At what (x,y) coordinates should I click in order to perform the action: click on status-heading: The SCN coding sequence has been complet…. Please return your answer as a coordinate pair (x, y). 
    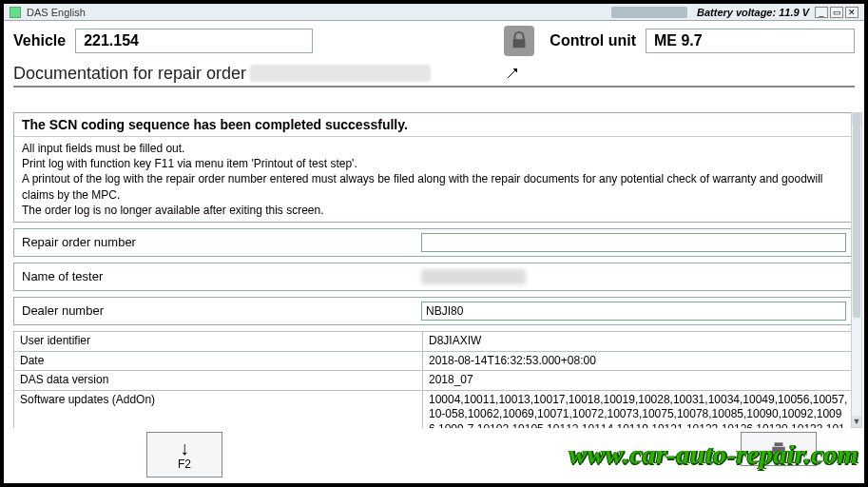
    Looking at the image, I should click on (434, 126).